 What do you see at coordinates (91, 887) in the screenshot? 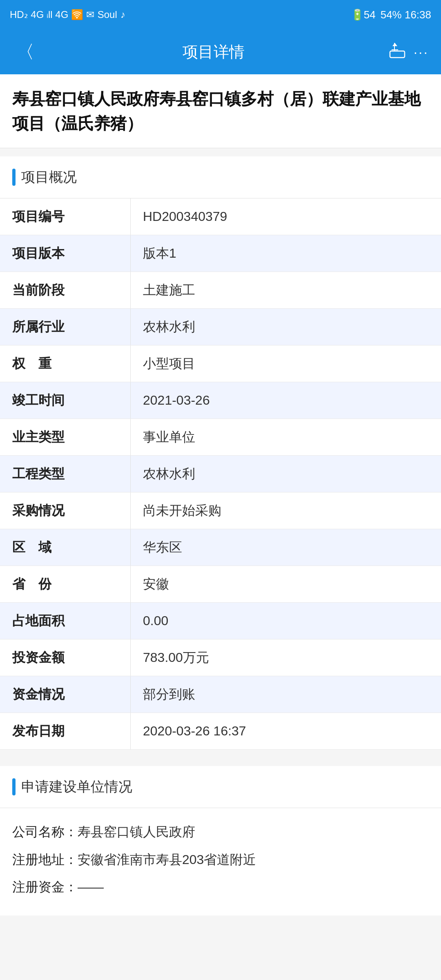
I see `registered-capital-value: ——` at bounding box center [91, 887].